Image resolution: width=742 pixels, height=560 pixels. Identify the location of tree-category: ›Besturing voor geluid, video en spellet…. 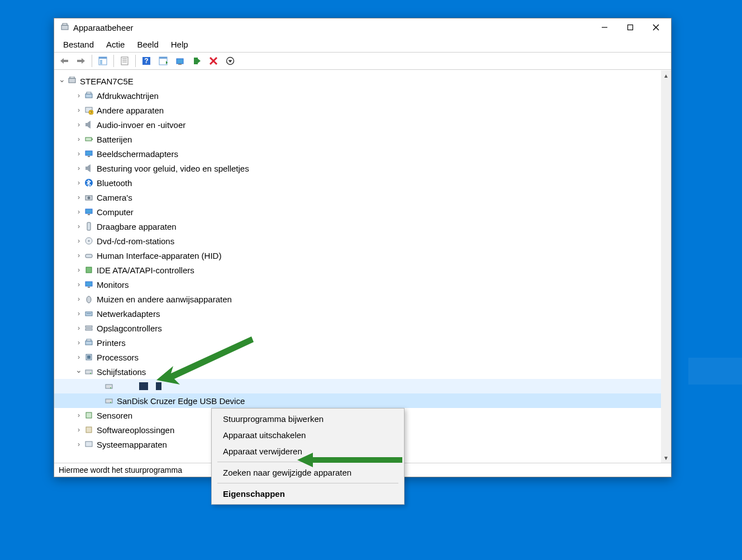
(358, 168).